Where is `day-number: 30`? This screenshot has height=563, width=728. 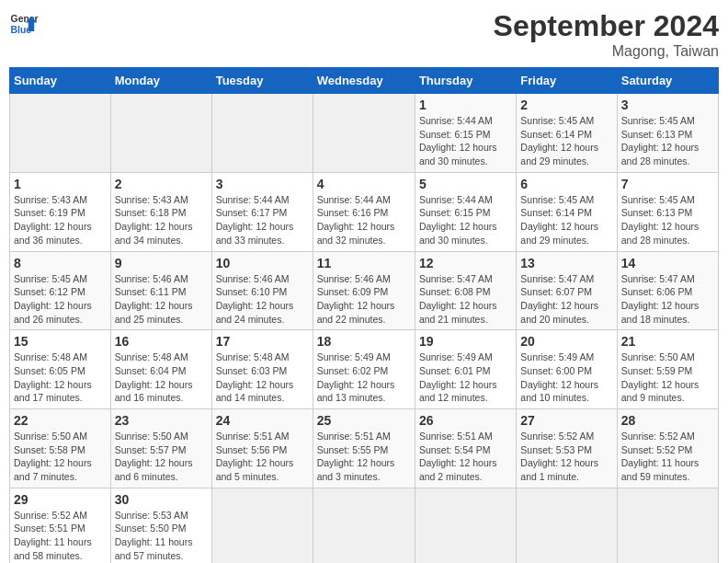 day-number: 30 is located at coordinates (162, 500).